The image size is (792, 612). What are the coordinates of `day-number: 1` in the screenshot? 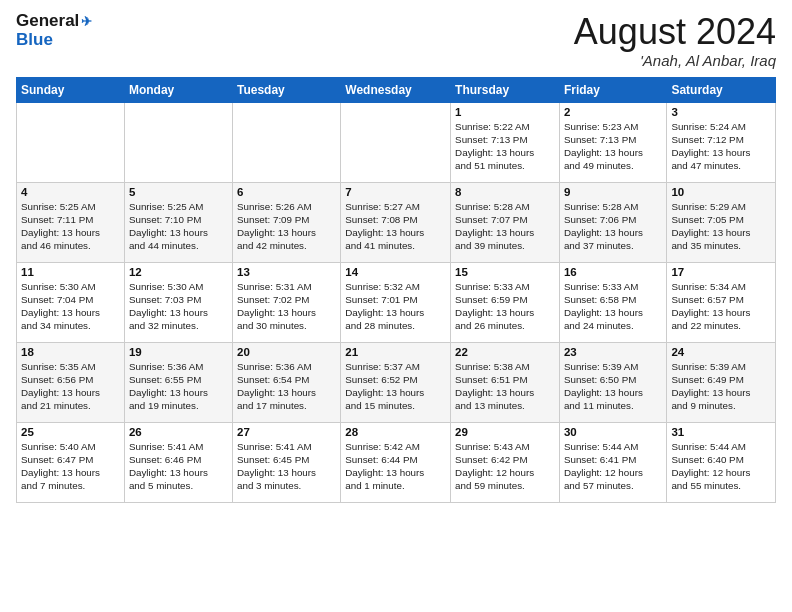 It's located at (505, 112).